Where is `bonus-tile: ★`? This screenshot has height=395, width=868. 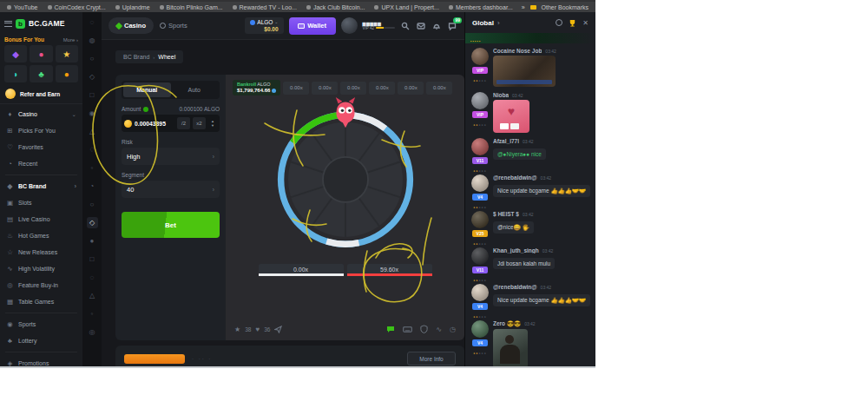
bonus-tile: ★ is located at coordinates (67, 54).